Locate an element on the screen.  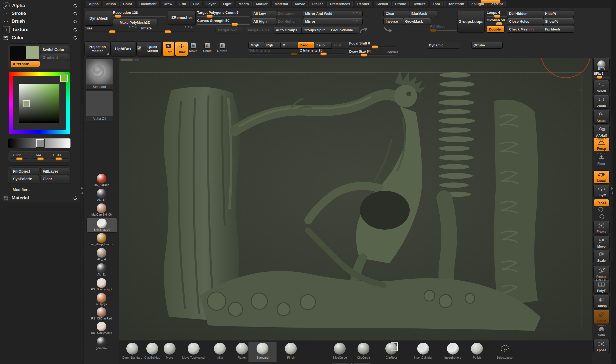
spix-slider: SPix 3 is located at coordinates (601, 74).